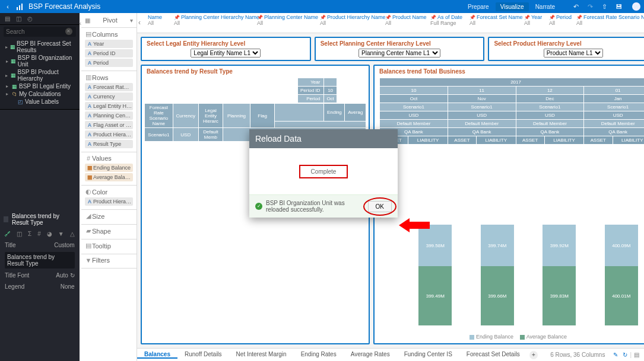 The height and width of the screenshot is (361, 644). I want to click on title-input: Balances trend by Result Type, so click(40, 260).